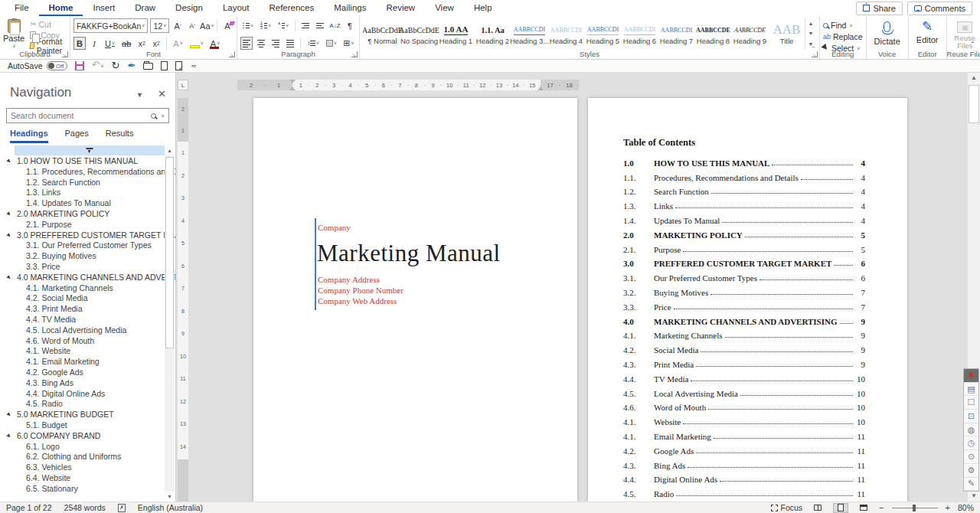  What do you see at coordinates (972, 44) in the screenshot?
I see `collapse-ribbon-button: ⌃` at bounding box center [972, 44].